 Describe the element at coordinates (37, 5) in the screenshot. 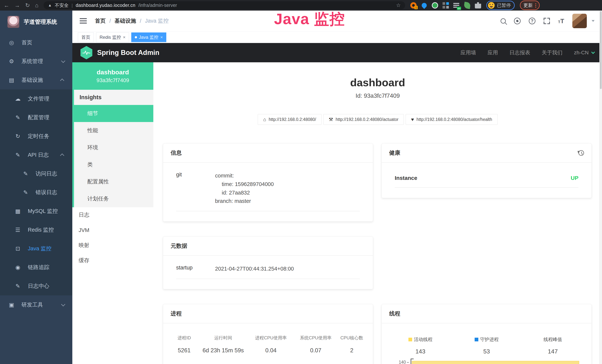

I see `home-icon: ⌂` at that location.